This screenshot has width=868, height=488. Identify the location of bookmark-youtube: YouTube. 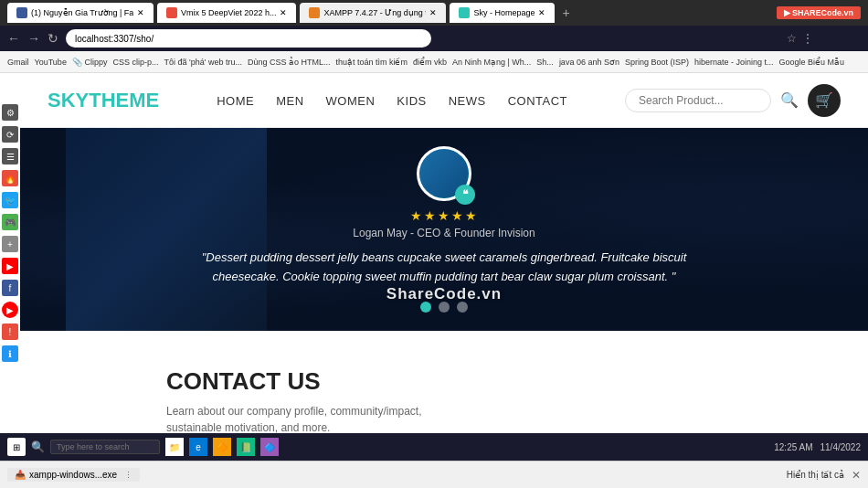
(51, 62).